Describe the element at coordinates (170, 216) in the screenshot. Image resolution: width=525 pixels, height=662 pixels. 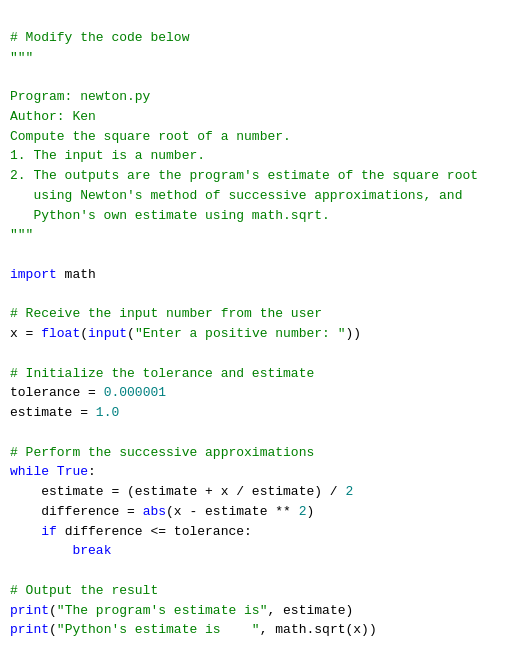
I see `line-10: Python's own estimate using math.sqrt.` at that location.